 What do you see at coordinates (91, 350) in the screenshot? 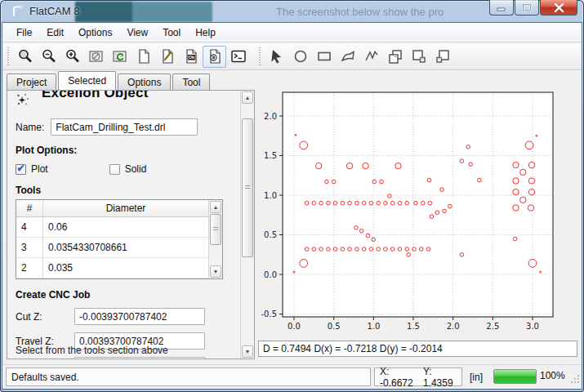
I see `tools-section-note: Select from the tools section above` at bounding box center [91, 350].